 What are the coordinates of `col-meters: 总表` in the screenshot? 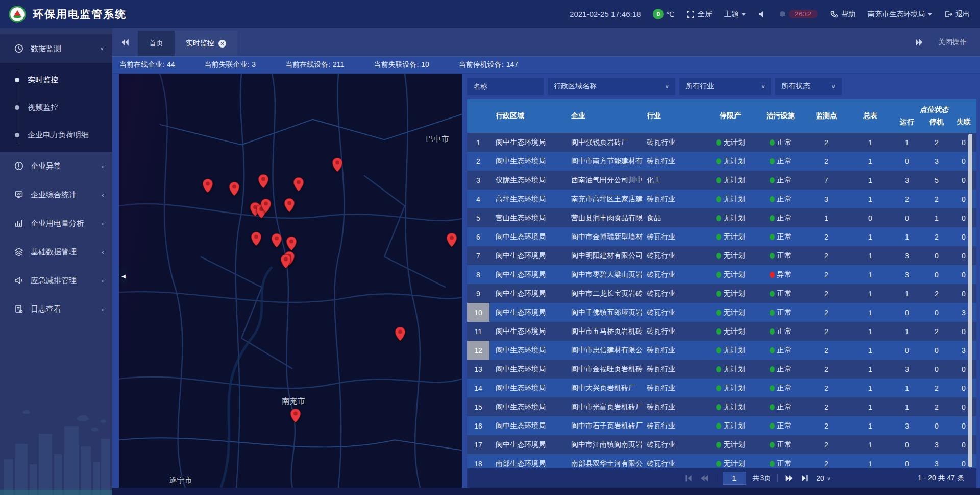 It's located at (870, 116).